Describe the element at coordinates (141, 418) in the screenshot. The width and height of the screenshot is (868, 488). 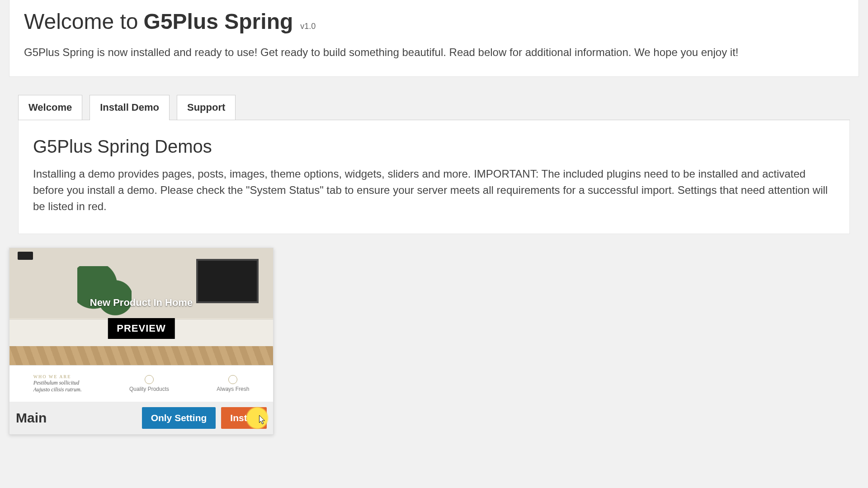
I see `demo-footer: Main Only Setting Install` at that location.